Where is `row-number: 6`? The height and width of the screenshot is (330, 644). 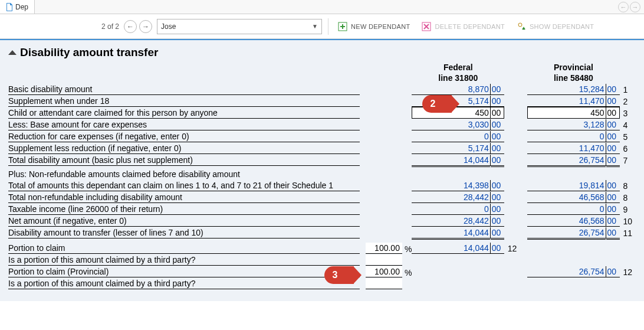
row-number: 6 is located at coordinates (628, 149).